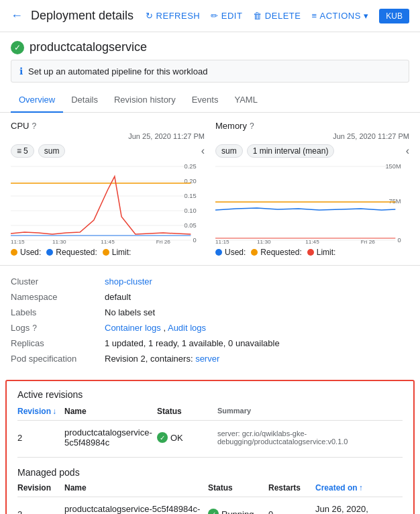 This screenshot has height=514, width=420. What do you see at coordinates (58, 297) in the screenshot?
I see `namespace-label: Namespace` at bounding box center [58, 297].